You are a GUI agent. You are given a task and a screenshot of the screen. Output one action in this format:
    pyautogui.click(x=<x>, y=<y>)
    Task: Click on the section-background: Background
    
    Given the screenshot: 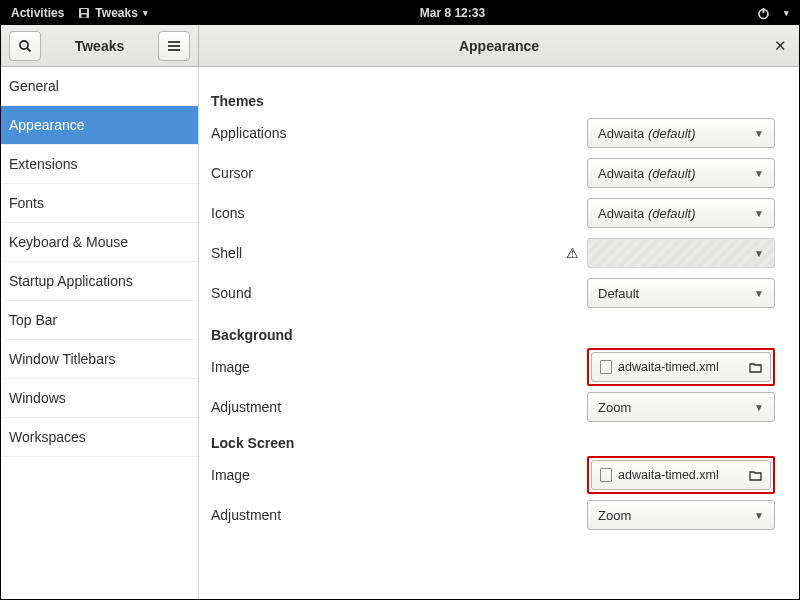 What is the action you would take?
    pyautogui.click(x=492, y=335)
    